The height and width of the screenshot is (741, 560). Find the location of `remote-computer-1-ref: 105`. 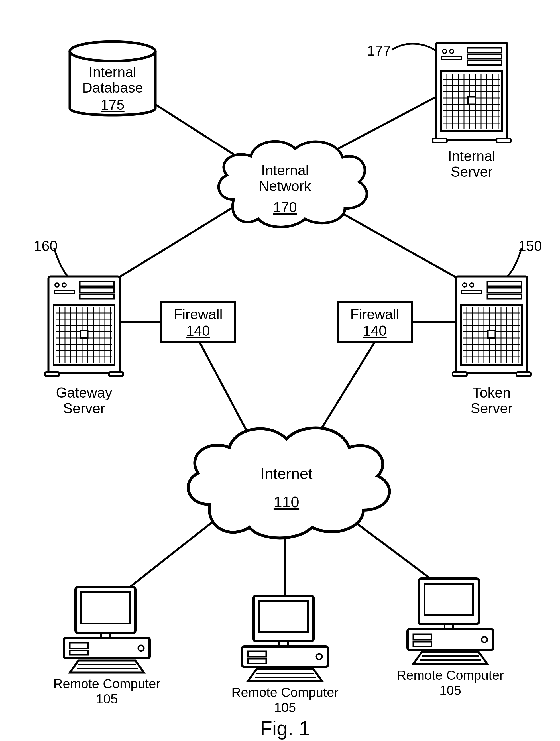

remote-computer-1-ref: 105 is located at coordinates (107, 699).